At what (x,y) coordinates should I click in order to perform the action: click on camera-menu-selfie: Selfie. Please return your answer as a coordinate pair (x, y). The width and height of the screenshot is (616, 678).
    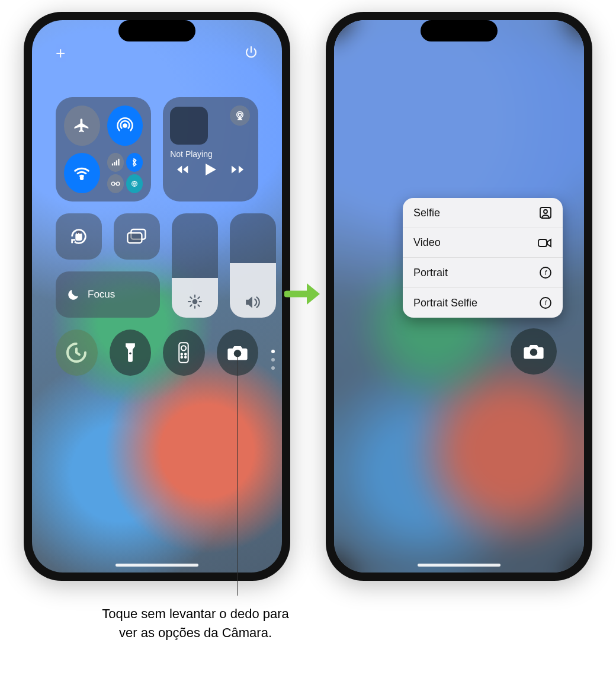
    Looking at the image, I should click on (483, 213).